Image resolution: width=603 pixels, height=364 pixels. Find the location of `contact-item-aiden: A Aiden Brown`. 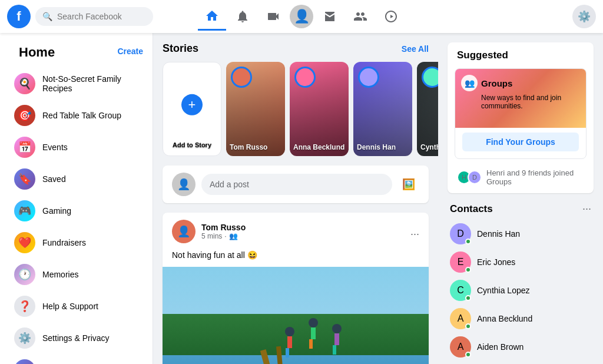

contact-item-aiden: A Aiden Brown is located at coordinates (521, 347).